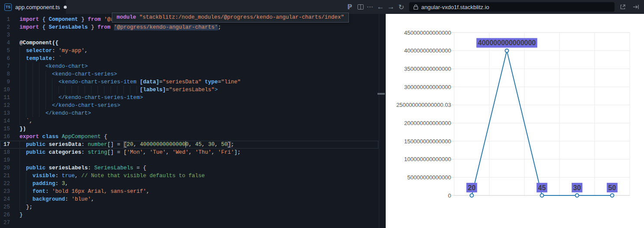 The height and width of the screenshot is (228, 644). I want to click on line-number: 7, so click(5, 66).